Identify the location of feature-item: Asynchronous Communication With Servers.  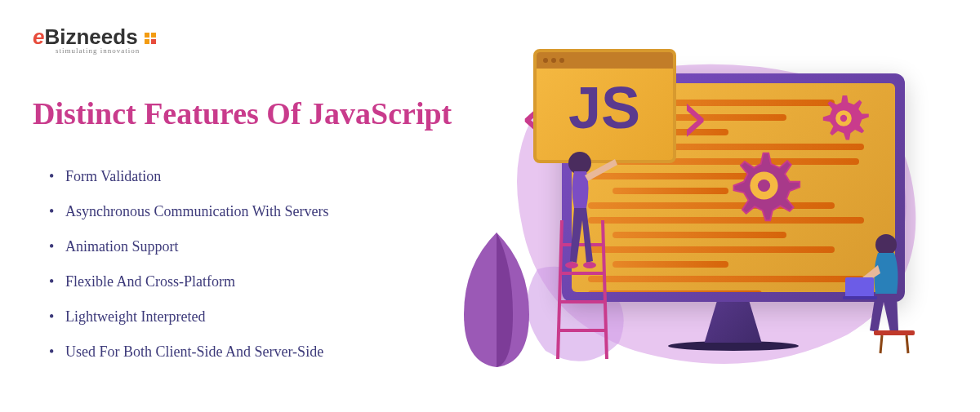
(261, 212).